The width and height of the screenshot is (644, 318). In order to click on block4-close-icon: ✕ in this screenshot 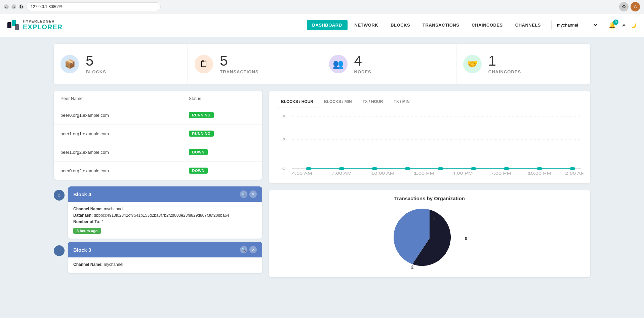, I will do `click(253, 194)`.